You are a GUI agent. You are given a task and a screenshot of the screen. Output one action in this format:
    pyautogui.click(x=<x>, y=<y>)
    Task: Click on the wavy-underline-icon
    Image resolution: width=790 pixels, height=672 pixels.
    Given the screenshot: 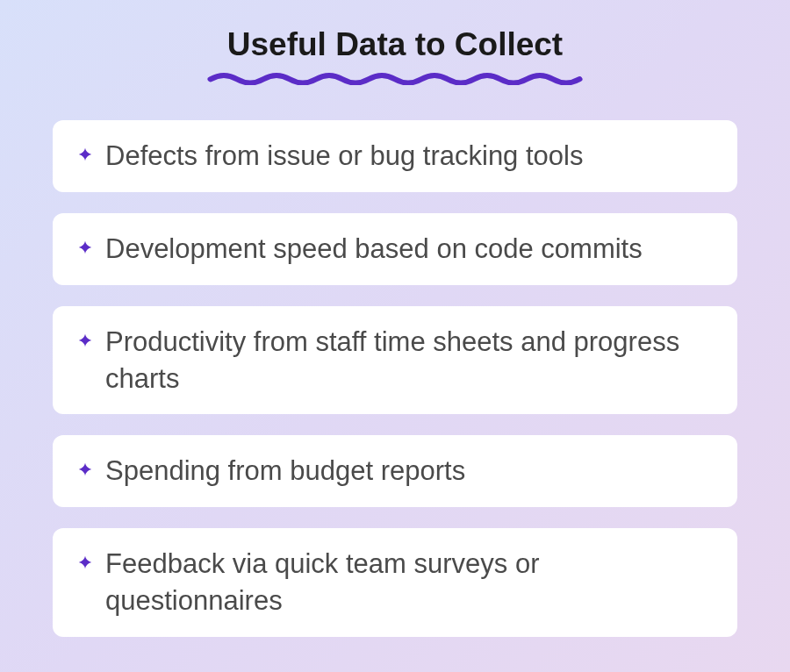 What is the action you would take?
    pyautogui.click(x=395, y=77)
    